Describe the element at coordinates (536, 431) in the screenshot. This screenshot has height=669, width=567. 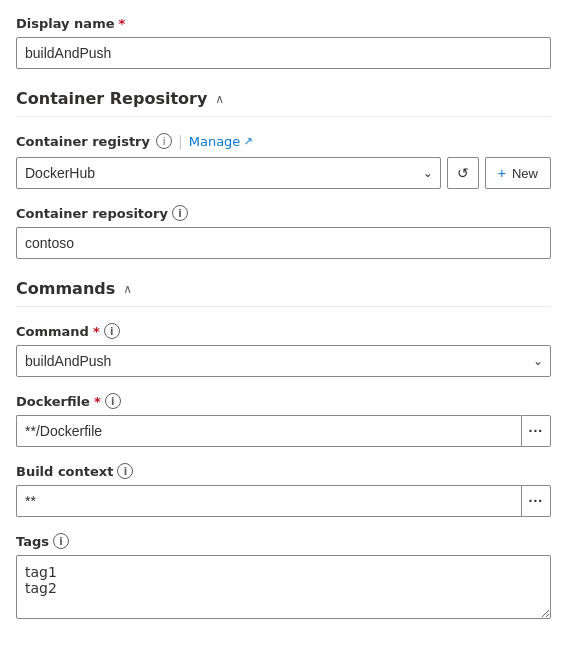
I see `dockerfile-browse-button: ···` at that location.